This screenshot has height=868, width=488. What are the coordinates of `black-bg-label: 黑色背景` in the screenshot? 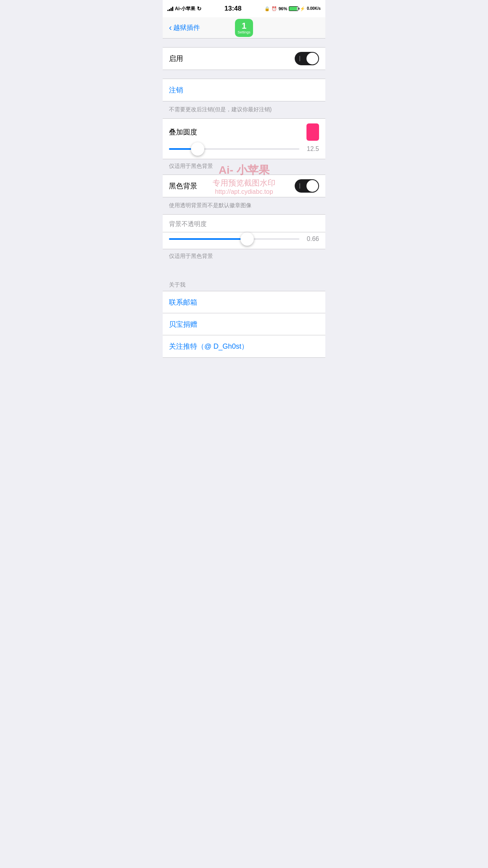 It's located at (183, 186).